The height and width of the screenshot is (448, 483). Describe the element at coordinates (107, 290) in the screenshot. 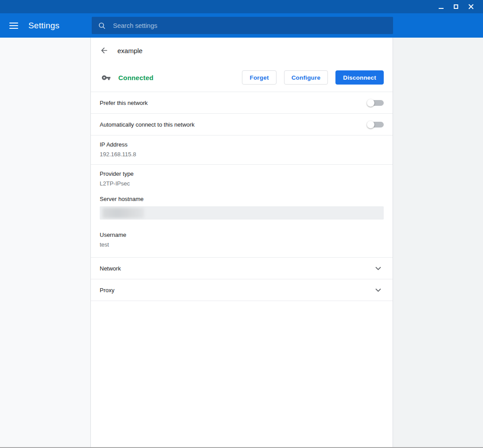

I see `proxy-expander-label: Proxy` at that location.